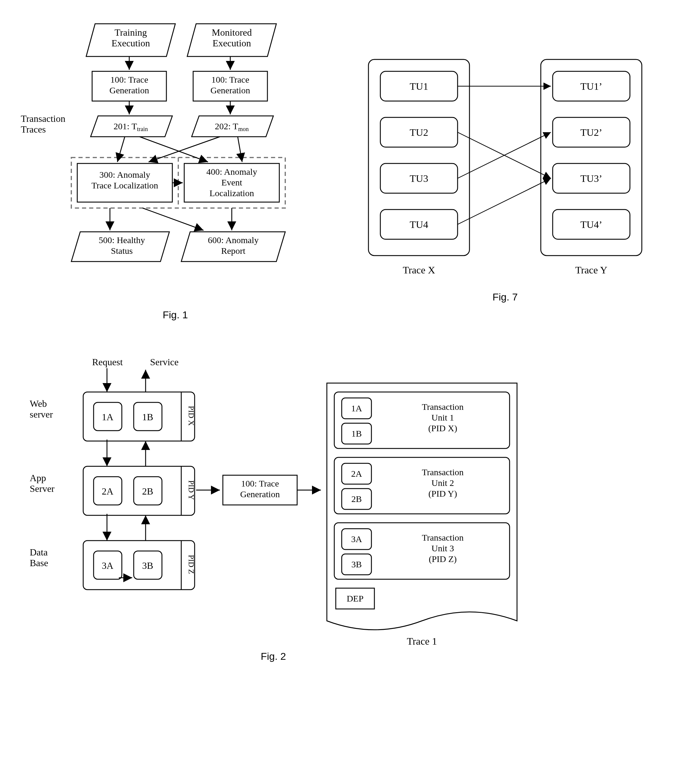 The image size is (695, 784). I want to click on pidy-label: PID Y, so click(191, 490).